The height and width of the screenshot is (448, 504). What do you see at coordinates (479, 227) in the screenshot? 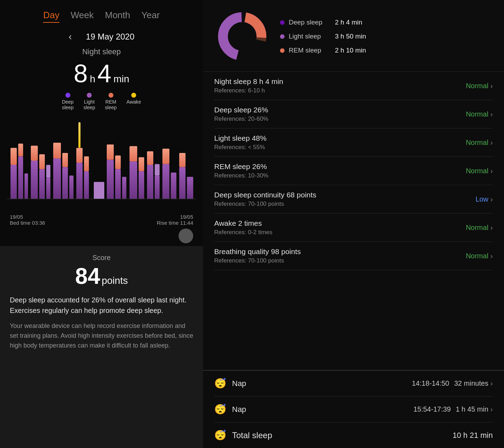
I see `metric-right-awake: Normal ›` at bounding box center [479, 227].